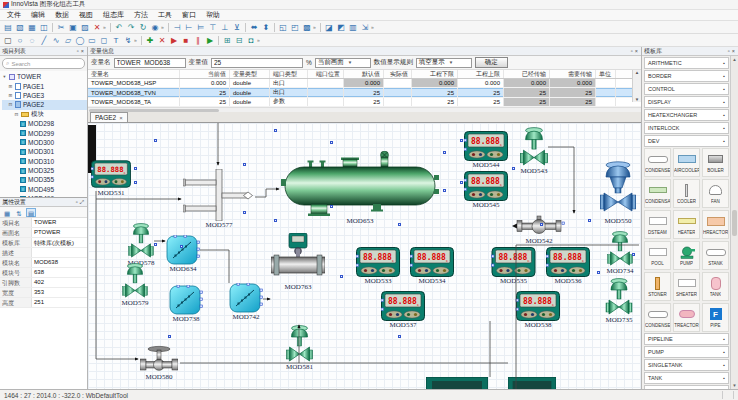  What do you see at coordinates (92, 40) in the screenshot?
I see `rect-icon: ▭` at bounding box center [92, 40].